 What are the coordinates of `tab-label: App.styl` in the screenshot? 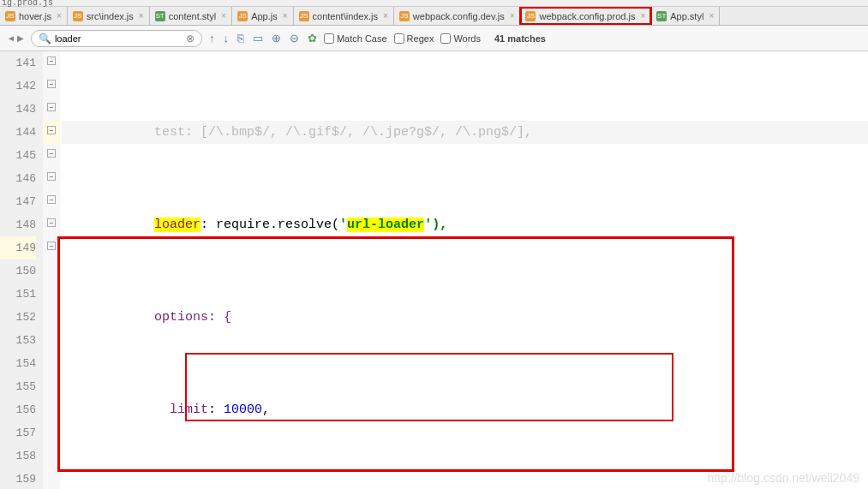 It's located at (687, 16).